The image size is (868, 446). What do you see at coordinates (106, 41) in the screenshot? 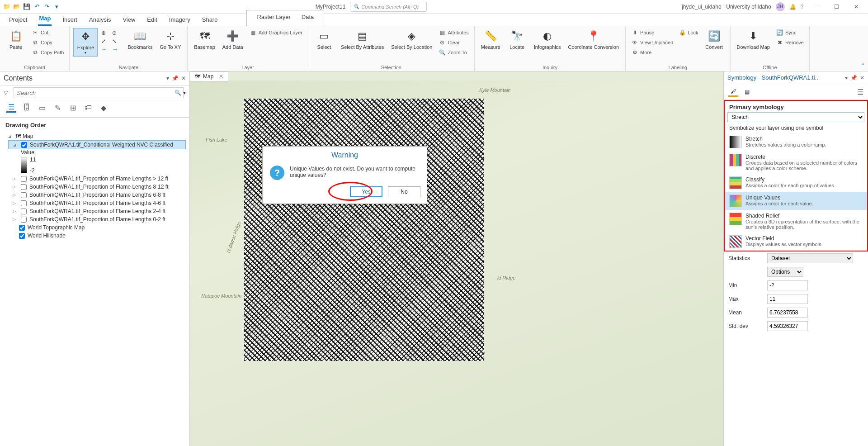
I see `nav-icon3: ⤢` at bounding box center [106, 41].